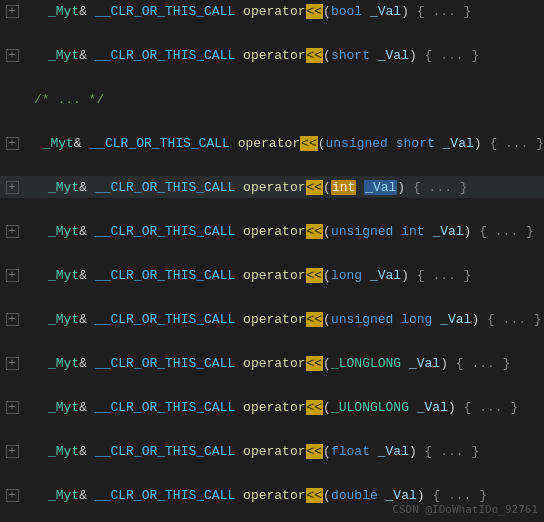  Describe the element at coordinates (272, 407) in the screenshot. I see `table-row: + _Myt& __CLR_OR_THIS_CALL operator<<(_U…` at that location.